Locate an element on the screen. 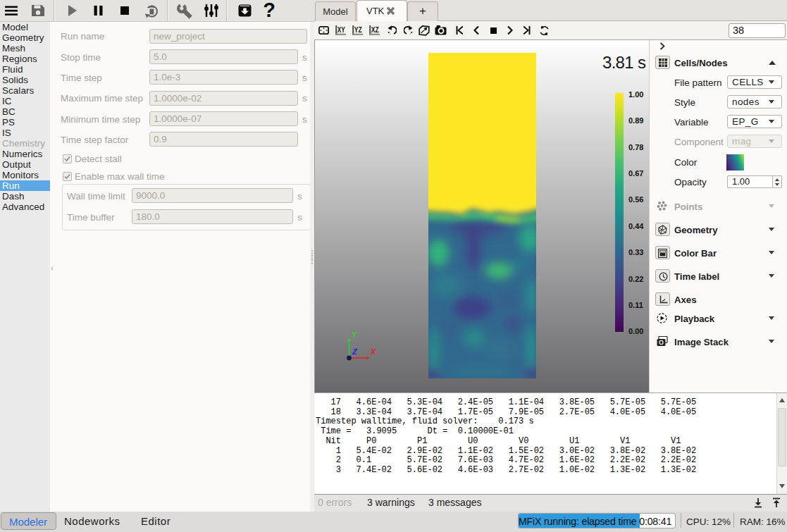 The height and width of the screenshot is (532, 787). svg-text: XZ is located at coordinates (375, 30).